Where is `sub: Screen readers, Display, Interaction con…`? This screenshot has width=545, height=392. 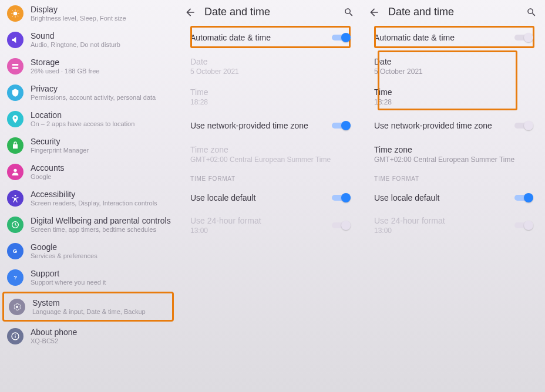
sub: Screen readers, Display, Interaction con… is located at coordinates (94, 203).